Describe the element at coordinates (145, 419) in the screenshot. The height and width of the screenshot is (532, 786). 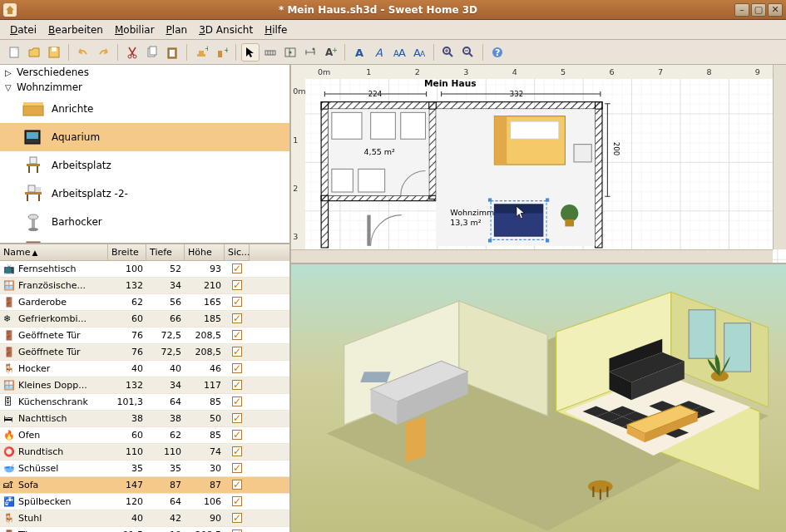
I see `table-row: 🛏Nachttisch 38 38 50 ✓` at that location.